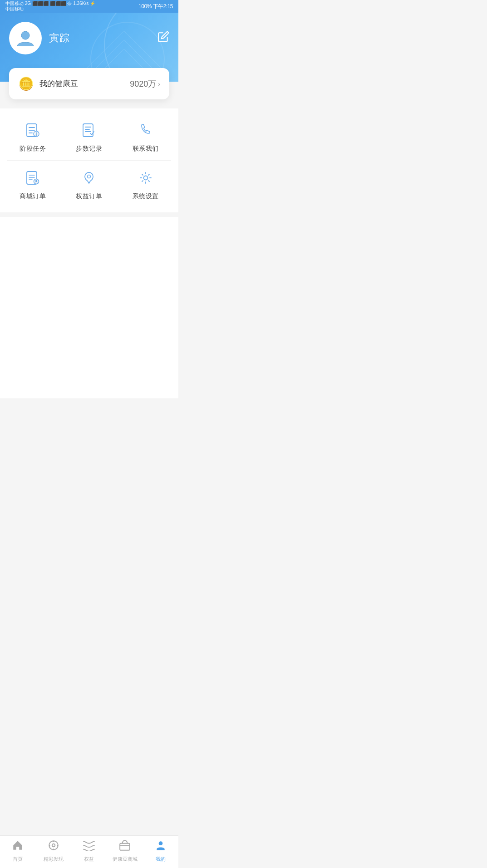 Image resolution: width=487 pixels, height=868 pixels. What do you see at coordinates (146, 196) in the screenshot?
I see `system-settings-label: 系统设置` at bounding box center [146, 196].